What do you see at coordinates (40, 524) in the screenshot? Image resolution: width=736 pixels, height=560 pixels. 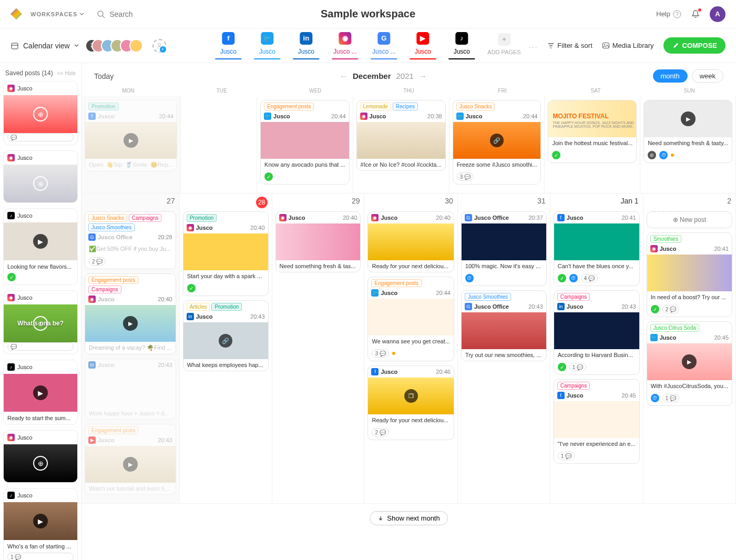 I see `saved-post-card: ♪Jusco ▶ Who's a fan of starting ...1 💬` at bounding box center [40, 524].